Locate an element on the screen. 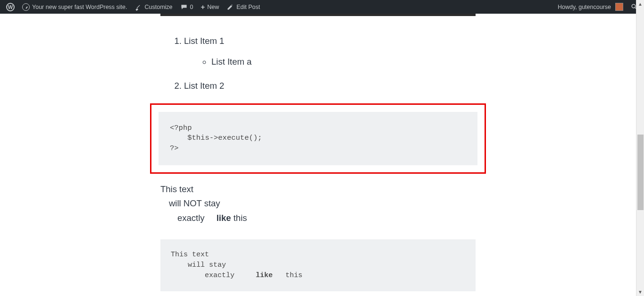 This screenshot has height=296, width=644. dark-strip is located at coordinates (318, 15).